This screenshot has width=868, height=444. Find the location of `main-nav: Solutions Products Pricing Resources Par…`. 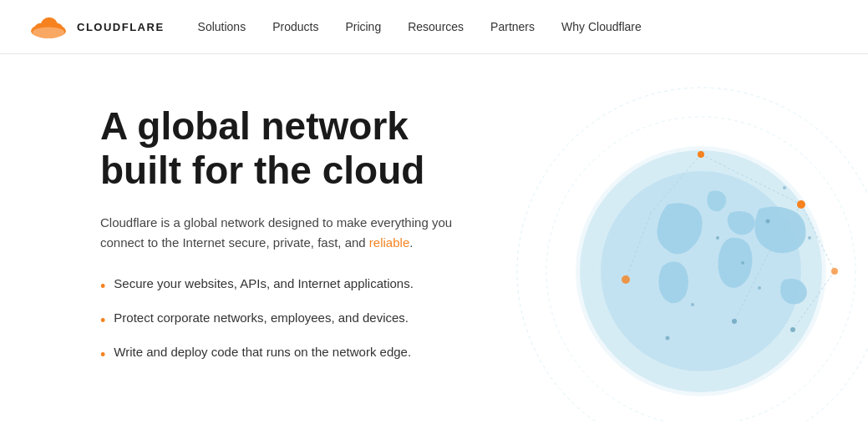

main-nav: Solutions Products Pricing Resources Par… is located at coordinates (419, 27).